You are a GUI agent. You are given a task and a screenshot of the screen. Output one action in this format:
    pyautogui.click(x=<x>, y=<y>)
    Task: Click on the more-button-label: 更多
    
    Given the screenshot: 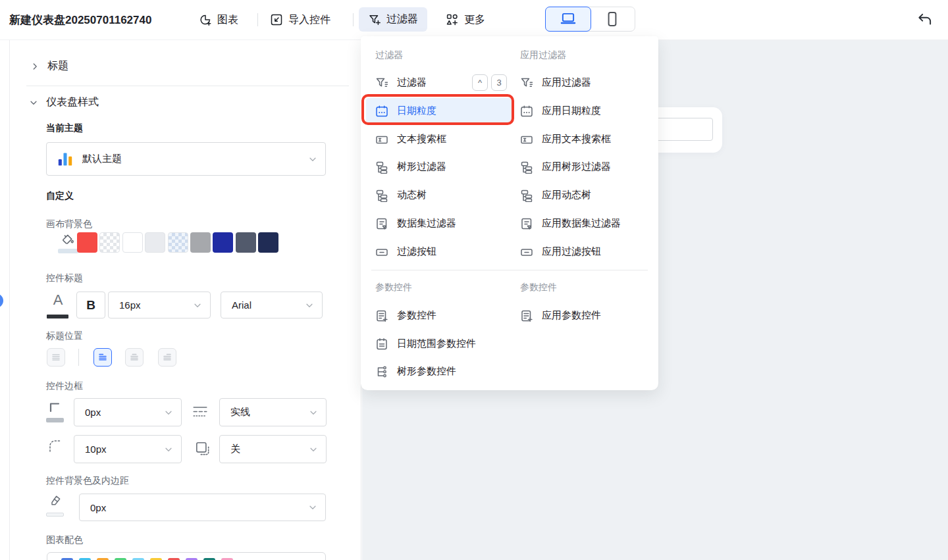 What is the action you would take?
    pyautogui.click(x=475, y=20)
    